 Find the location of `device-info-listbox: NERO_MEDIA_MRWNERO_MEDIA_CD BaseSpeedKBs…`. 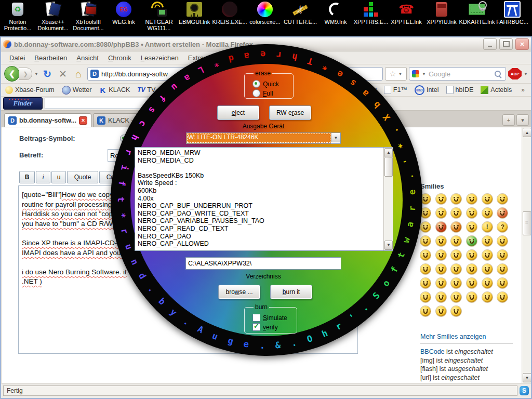

device-info-listbox: NERO_MEDIA_MRWNERO_MEDIA_CD BaseSpeedKBs… is located at coordinates (264, 199).